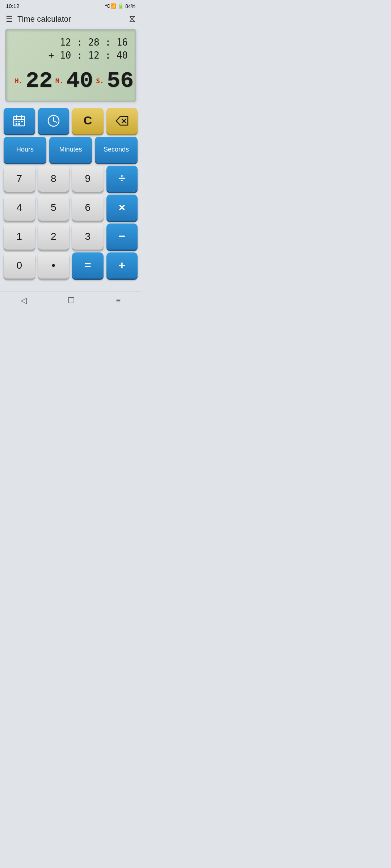 This screenshot has height=868, width=391. Describe the element at coordinates (54, 237) in the screenshot. I see `digit-2-button: 2` at that location.